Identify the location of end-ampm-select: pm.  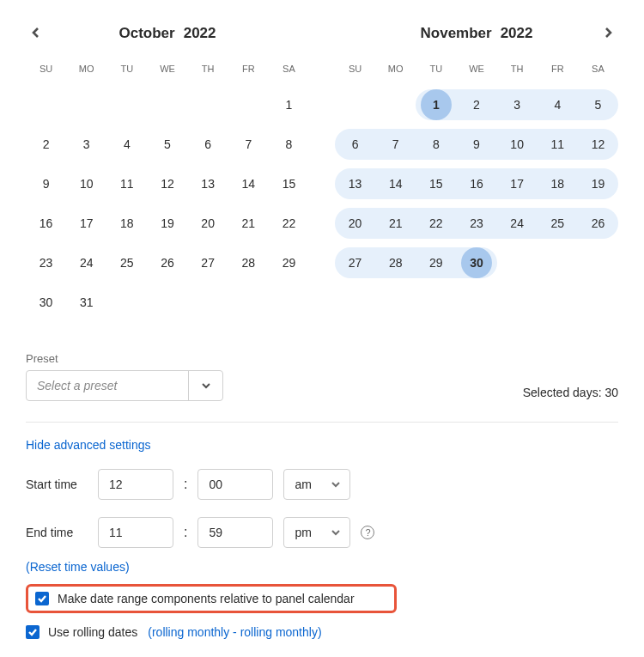
(317, 532).